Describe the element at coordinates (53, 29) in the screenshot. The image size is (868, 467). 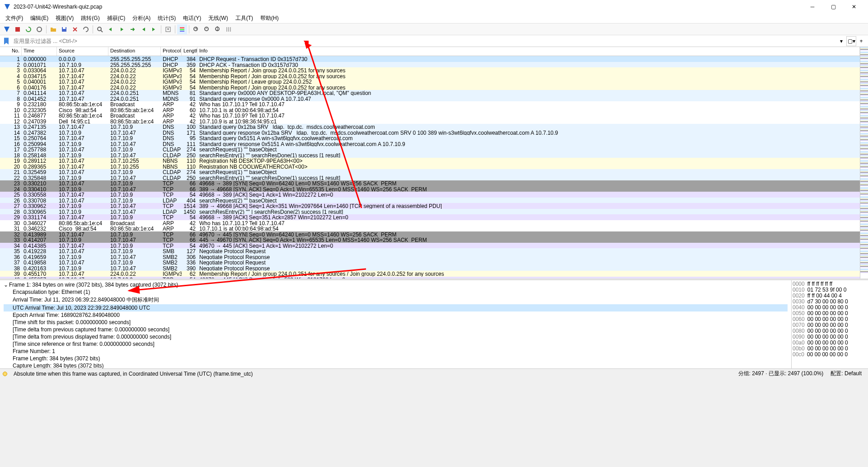
I see `open-file-icon` at that location.